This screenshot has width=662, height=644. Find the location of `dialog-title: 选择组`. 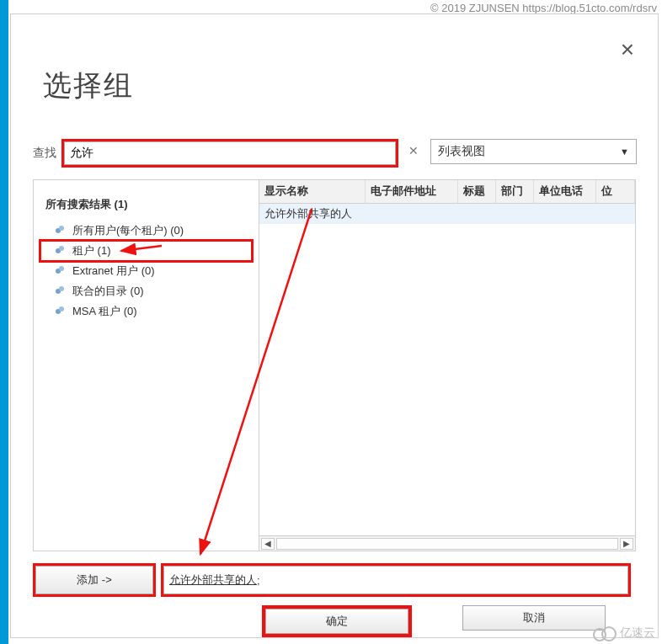

dialog-title: 选择组 is located at coordinates (88, 86).